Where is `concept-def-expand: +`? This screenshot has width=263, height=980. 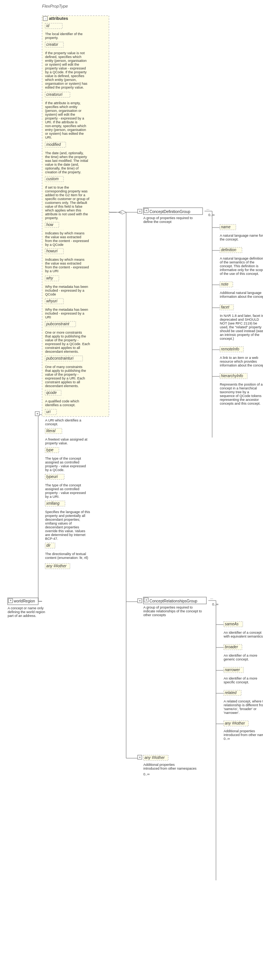 concept-def-expand: + is located at coordinates (146, 211).